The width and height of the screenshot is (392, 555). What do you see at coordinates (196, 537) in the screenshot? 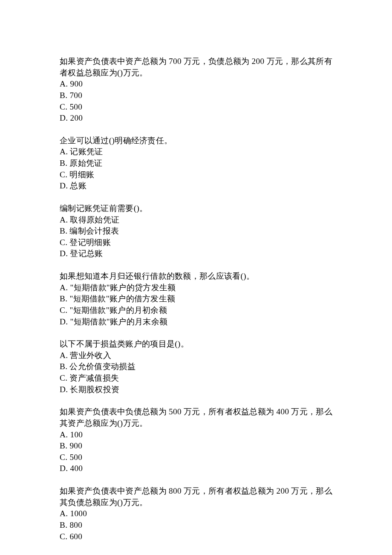
I see `option-c: C. 600` at bounding box center [196, 537].